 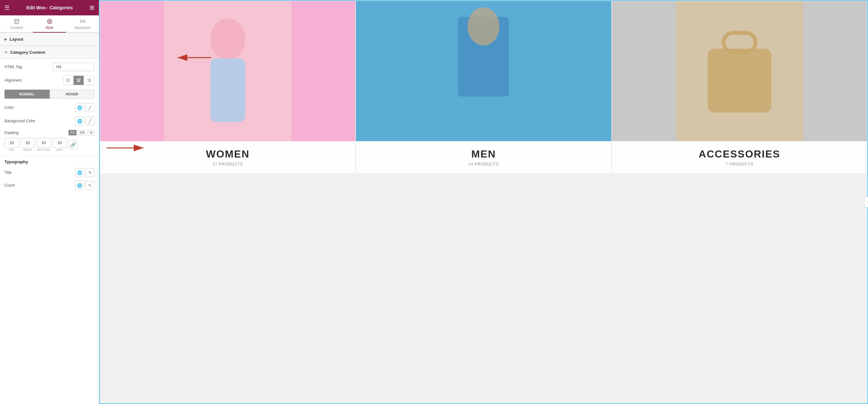 I want to click on women-illustration, so click(x=228, y=71).